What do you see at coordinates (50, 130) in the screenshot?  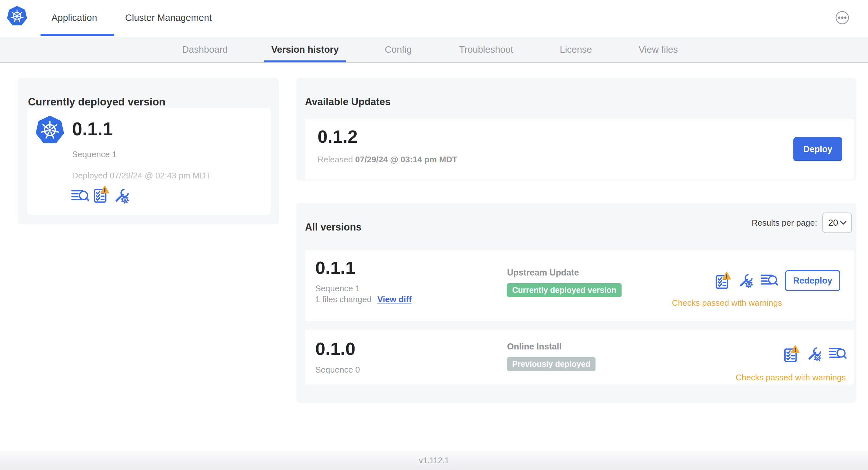 I see `app-kubernetes-icon` at bounding box center [50, 130].